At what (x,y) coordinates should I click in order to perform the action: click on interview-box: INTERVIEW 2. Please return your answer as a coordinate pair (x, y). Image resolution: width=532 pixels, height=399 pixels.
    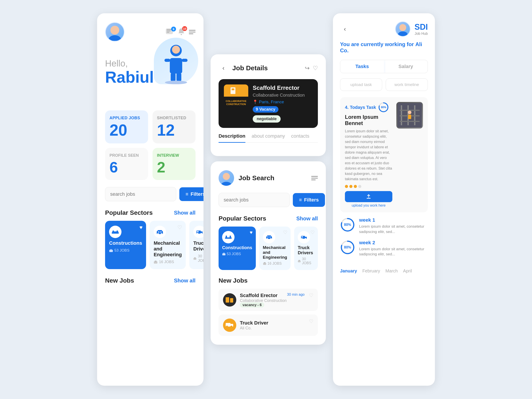
    Looking at the image, I should click on (174, 164).